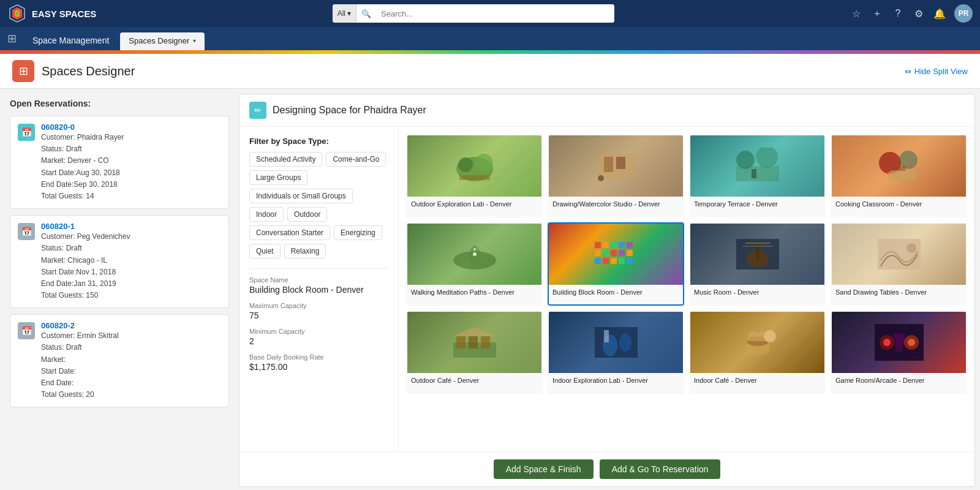 Image resolution: width=980 pixels, height=490 pixels. What do you see at coordinates (162, 42) in the screenshot?
I see `tab-spaces-designer: Spaces Designer ▾` at bounding box center [162, 42].